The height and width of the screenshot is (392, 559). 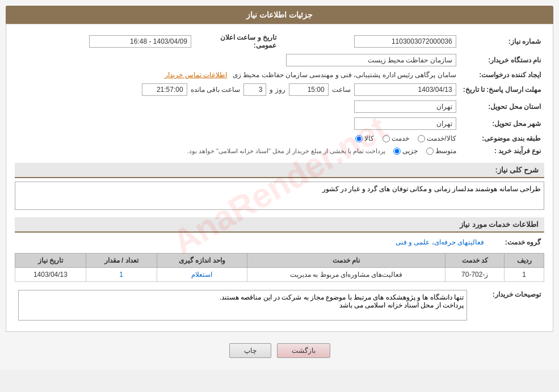 I want to click on col-count: تعداد / مقدار, so click(x=121, y=261).